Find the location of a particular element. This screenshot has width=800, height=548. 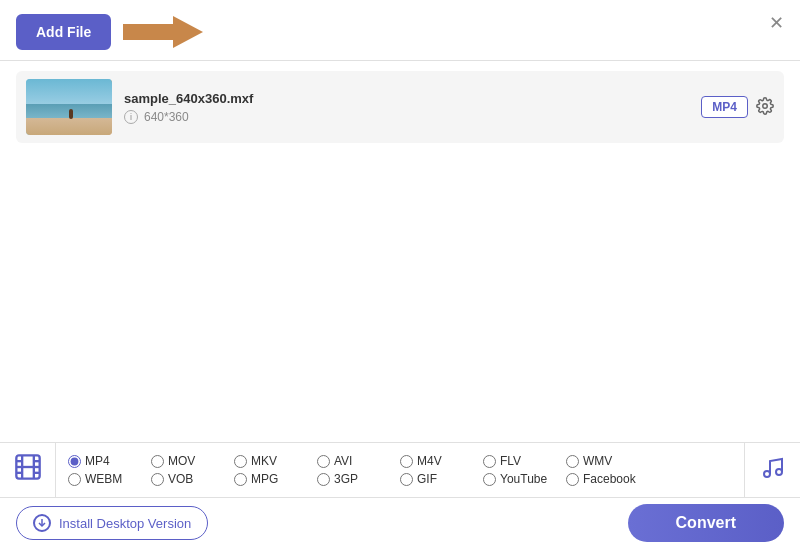

format-label-mkv: MKV is located at coordinates (264, 461).